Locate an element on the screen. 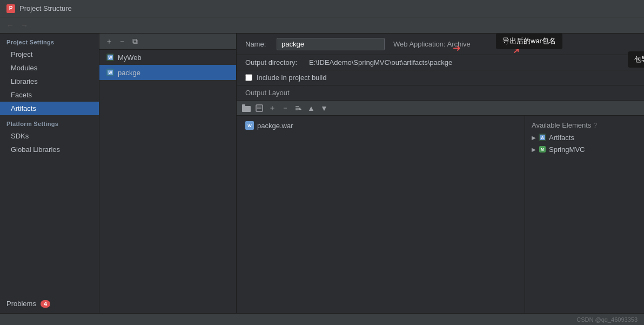 This screenshot has height=325, width=644. move-up-button: ▲ is located at coordinates (311, 108).